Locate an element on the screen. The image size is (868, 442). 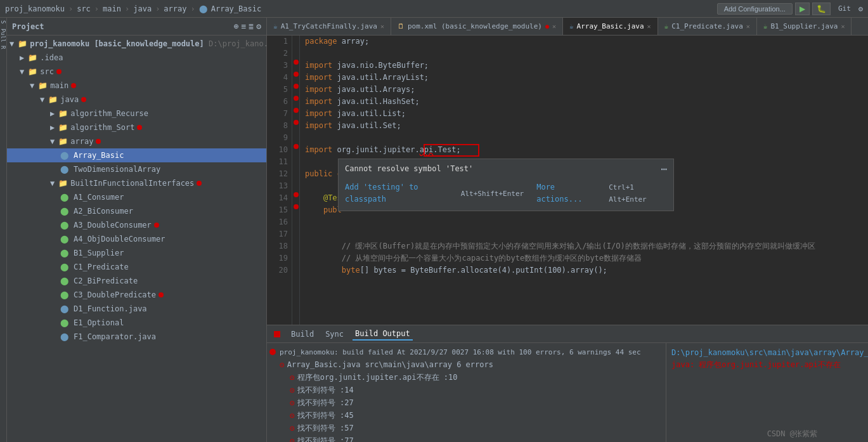
code-line-10: import org.junit.jupiter.api.Test; is located at coordinates (586, 150).